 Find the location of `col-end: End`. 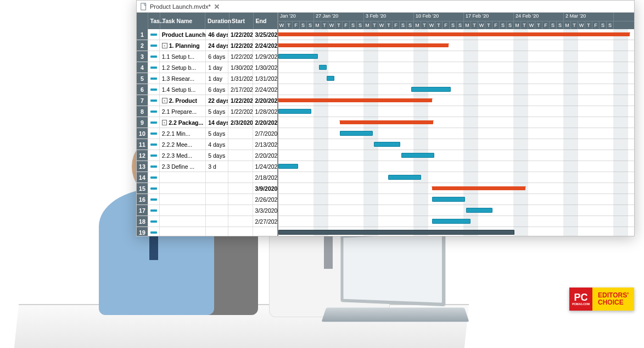

col-end: End is located at coordinates (266, 21).